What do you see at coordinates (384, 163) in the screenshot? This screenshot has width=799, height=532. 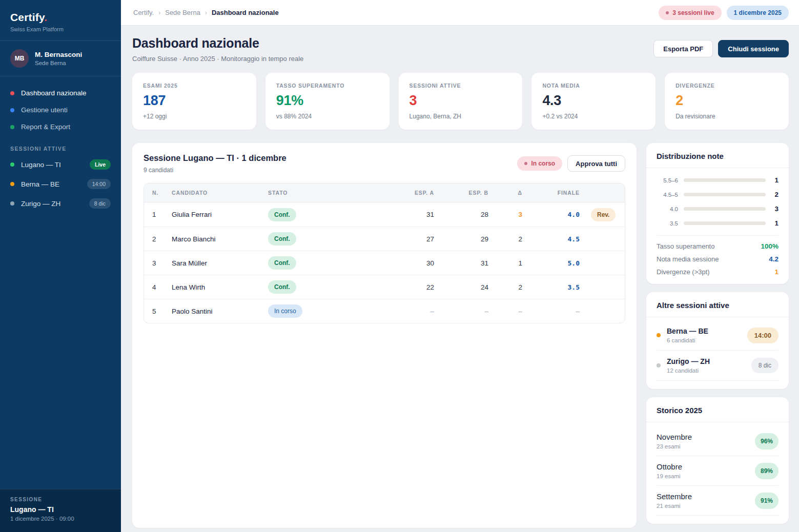 I see `session-header: Sessione Lugano — TI · 1 dicembre 9 cand…` at bounding box center [384, 163].